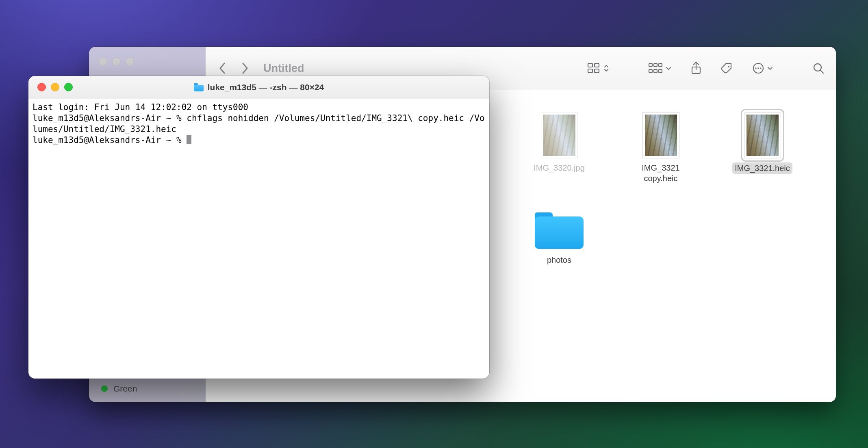 This screenshot has width=868, height=448. What do you see at coordinates (762, 168) in the screenshot?
I see `file-name: IMG_3321.heic` at bounding box center [762, 168].